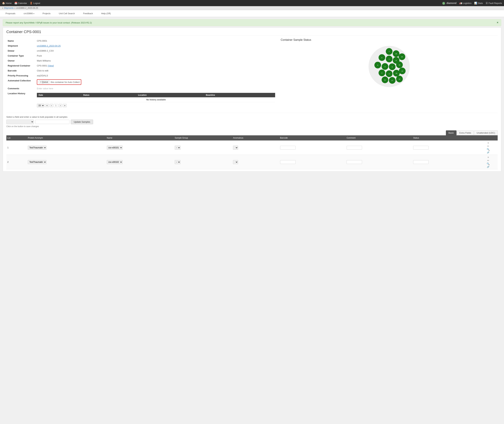  I want to click on row2-name-select: csv-x00102, so click(115, 162).